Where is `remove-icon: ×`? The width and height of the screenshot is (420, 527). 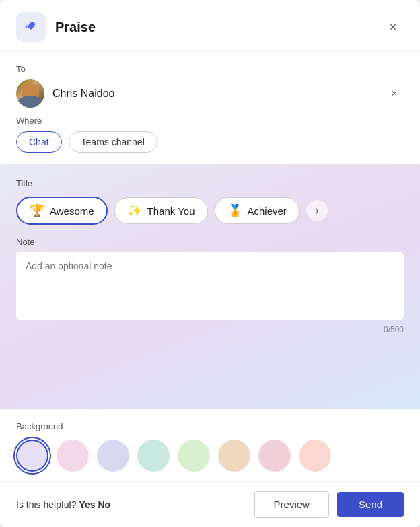 remove-icon: × is located at coordinates (394, 94).